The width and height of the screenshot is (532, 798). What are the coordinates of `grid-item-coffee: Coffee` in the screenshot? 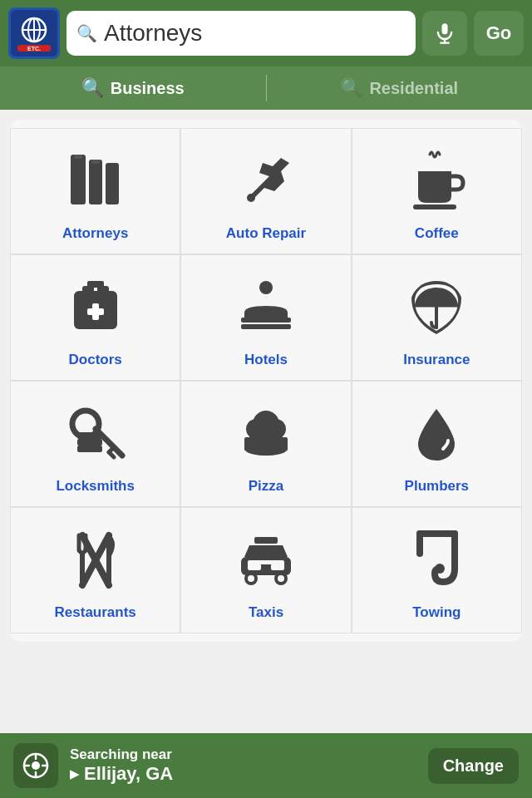 It's located at (437, 191).